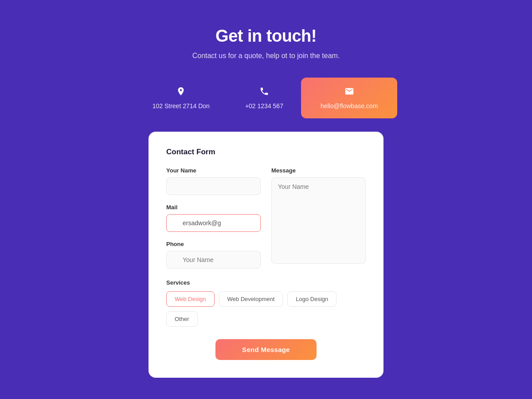 Image resolution: width=532 pixels, height=399 pixels. What do you see at coordinates (214, 170) in the screenshot?
I see `name-label: Your Name` at bounding box center [214, 170].